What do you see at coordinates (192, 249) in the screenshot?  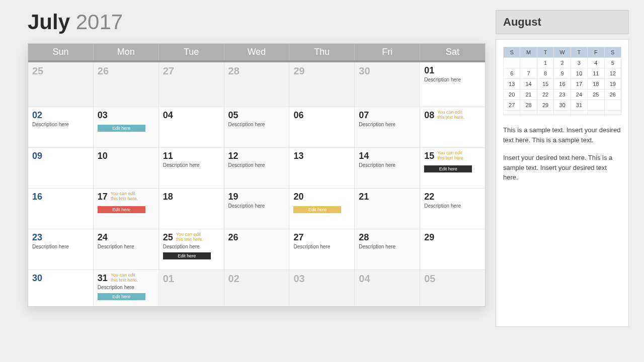 I see `calendar-day: 25You can edit this text here.Descriptio…` at bounding box center [192, 249].